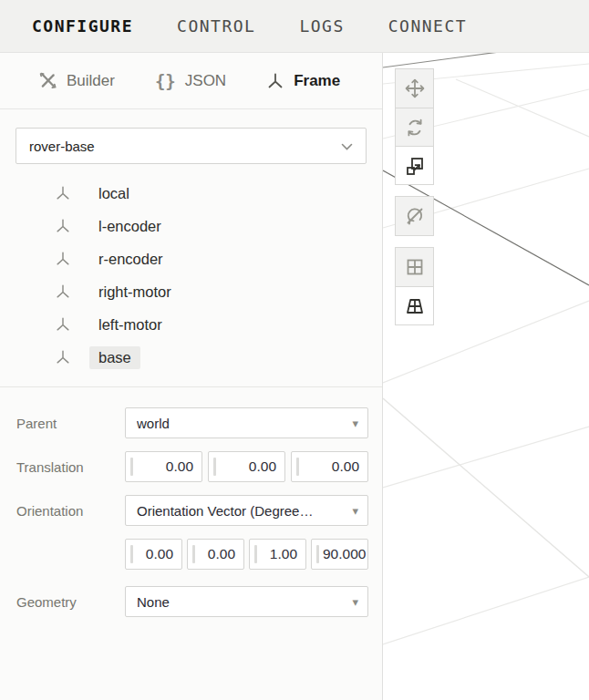  Describe the element at coordinates (224, 510) in the screenshot. I see `orientation-type-value: Orientation Vector (Degree…` at that location.